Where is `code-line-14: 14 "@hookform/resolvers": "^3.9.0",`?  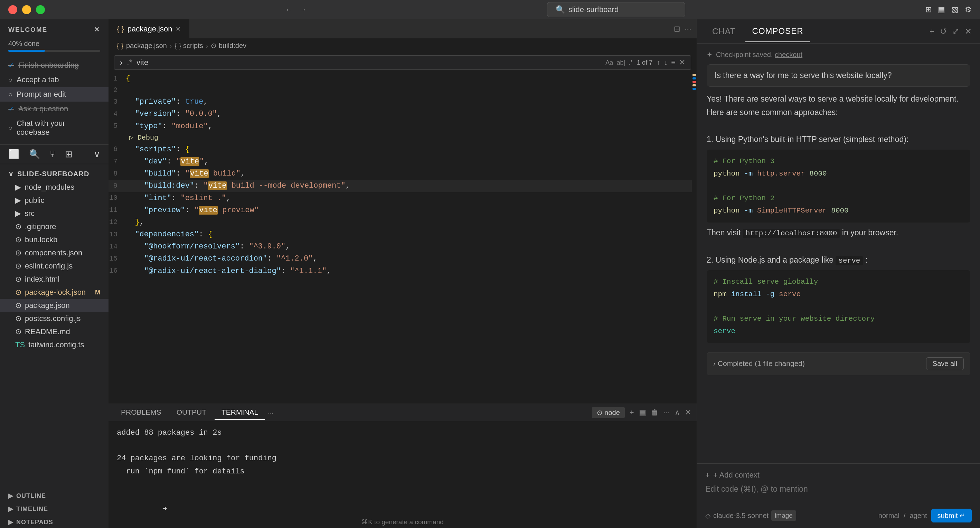
code-line-14: 14 "@hookform/resolvers": "^3.9.0", is located at coordinates (400, 247).